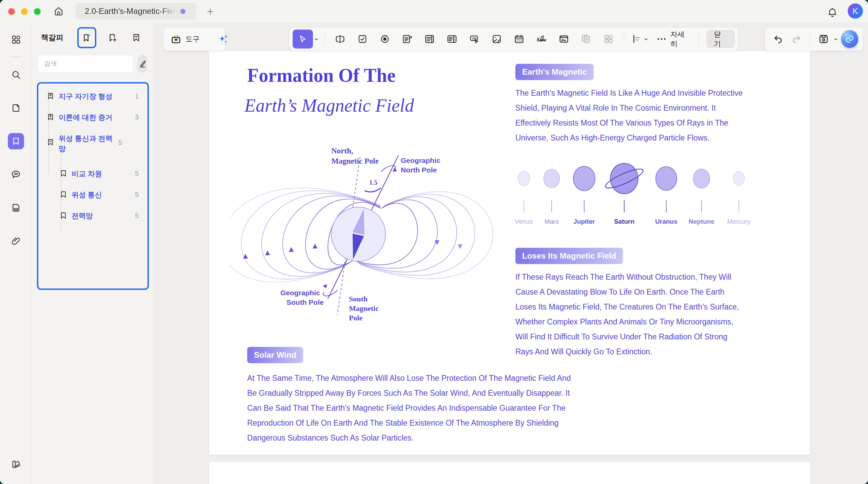 This screenshot has width=868, height=484. What do you see at coordinates (37, 12) in the screenshot?
I see `zoom-window-button` at bounding box center [37, 12].